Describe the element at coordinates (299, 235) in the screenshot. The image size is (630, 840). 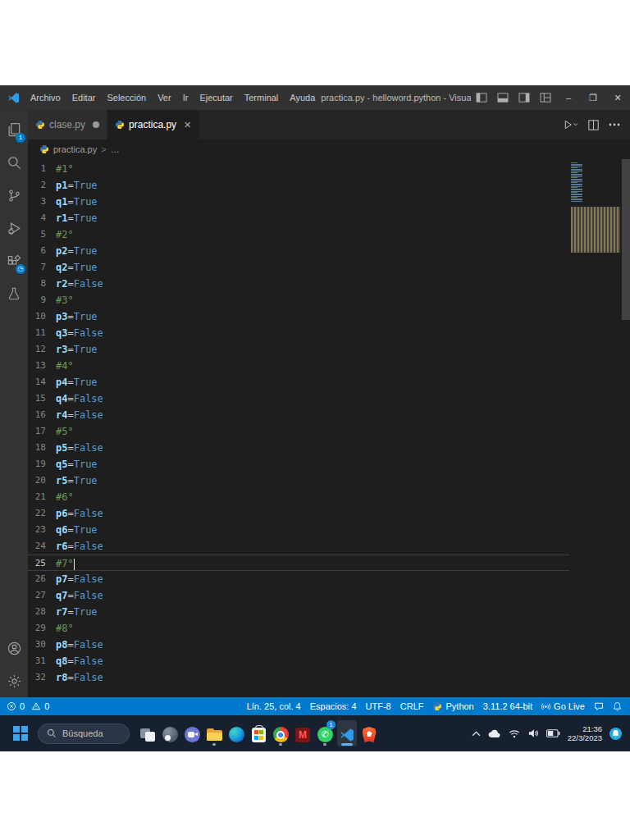
I see `code-line: 5 #2°` at that location.